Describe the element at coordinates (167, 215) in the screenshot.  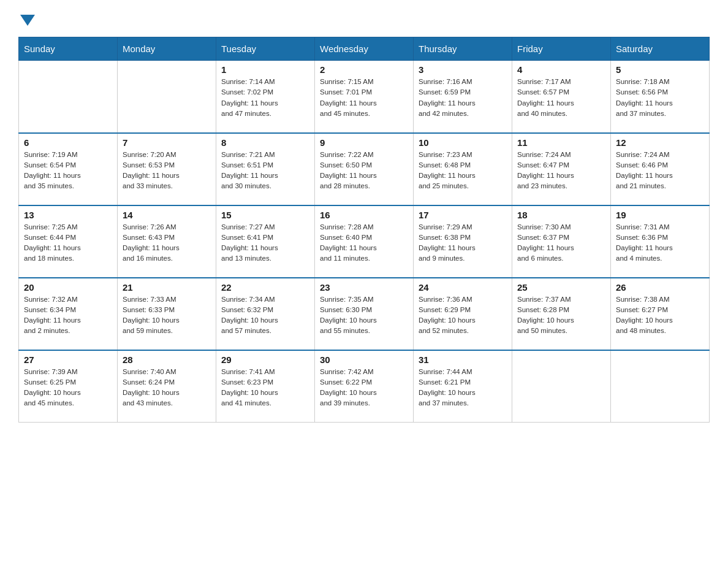
I see `day-number: 14` at that location.